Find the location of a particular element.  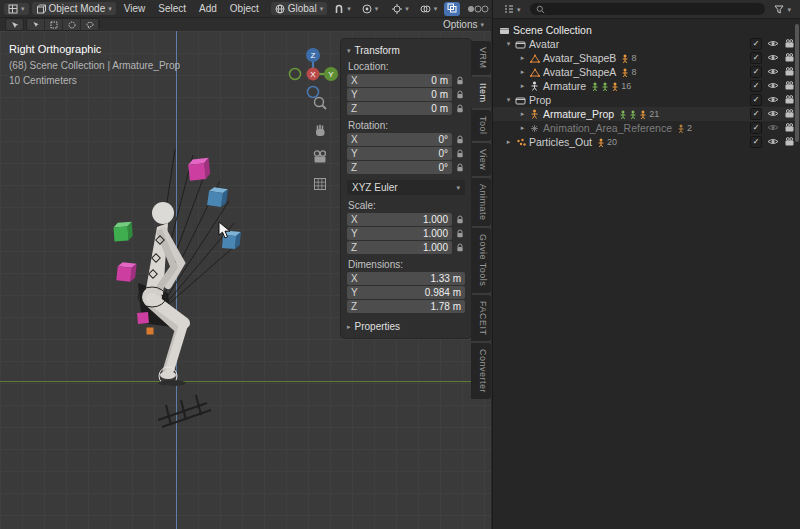

select-lasso-button is located at coordinates (90, 24).